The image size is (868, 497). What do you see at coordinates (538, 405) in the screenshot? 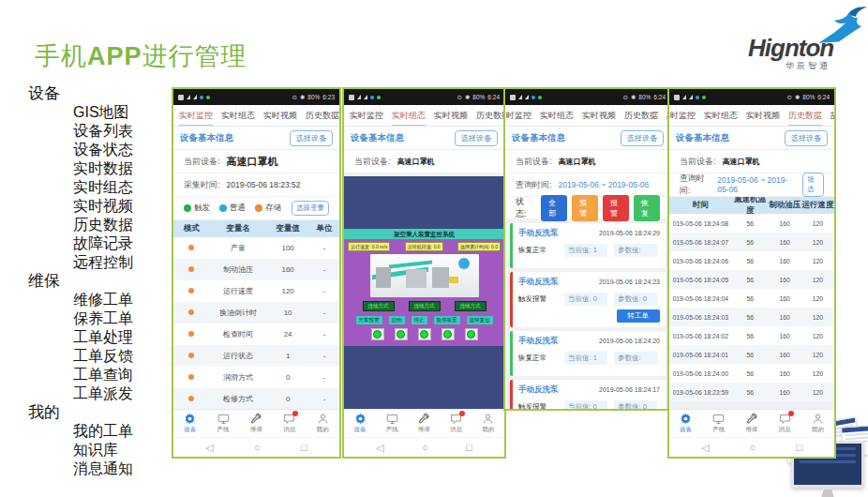
I see `alarm-status: 触发报警` at bounding box center [538, 405].